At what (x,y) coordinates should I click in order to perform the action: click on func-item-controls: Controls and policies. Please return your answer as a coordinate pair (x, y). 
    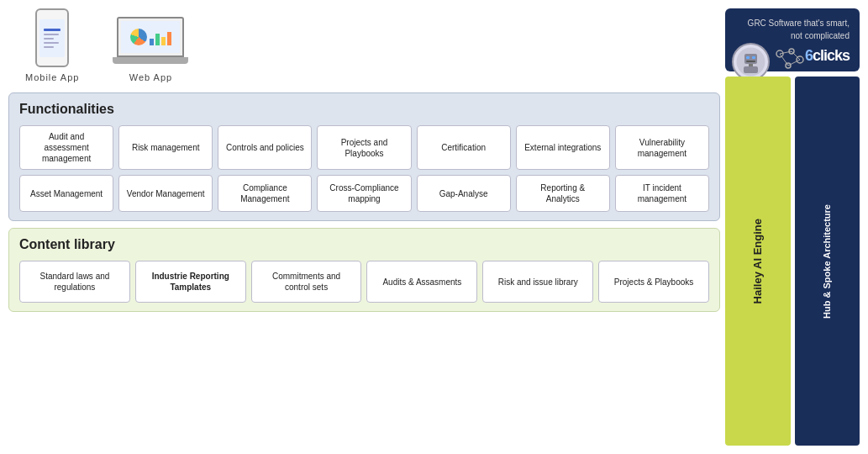
    Looking at the image, I should click on (265, 148).